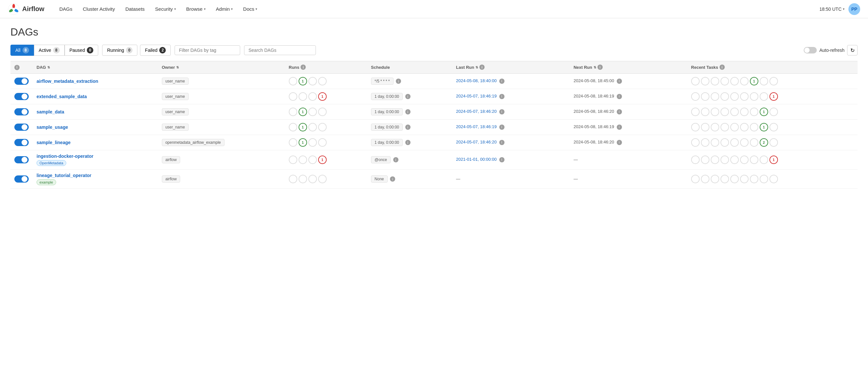 This screenshot has height=388, width=868. I want to click on lastrun-row-info-icon-extended_sample_data: i, so click(502, 96).